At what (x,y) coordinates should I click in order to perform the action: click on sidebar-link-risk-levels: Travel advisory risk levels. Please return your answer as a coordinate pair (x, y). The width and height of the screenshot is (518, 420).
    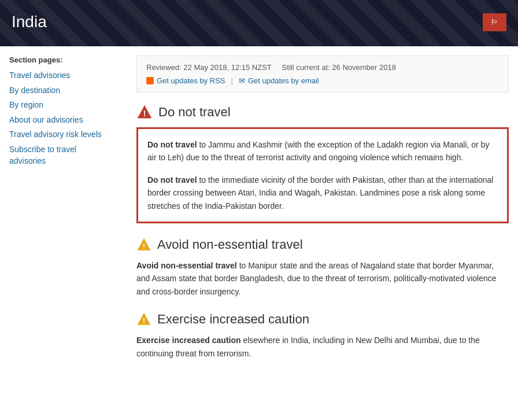
    Looking at the image, I should click on (56, 134).